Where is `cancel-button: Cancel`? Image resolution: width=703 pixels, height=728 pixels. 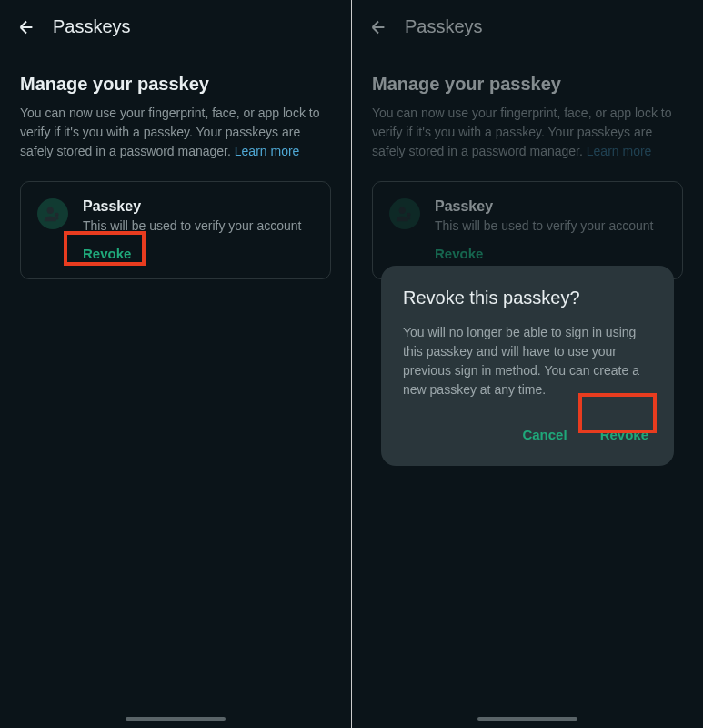 cancel-button: Cancel is located at coordinates (544, 435).